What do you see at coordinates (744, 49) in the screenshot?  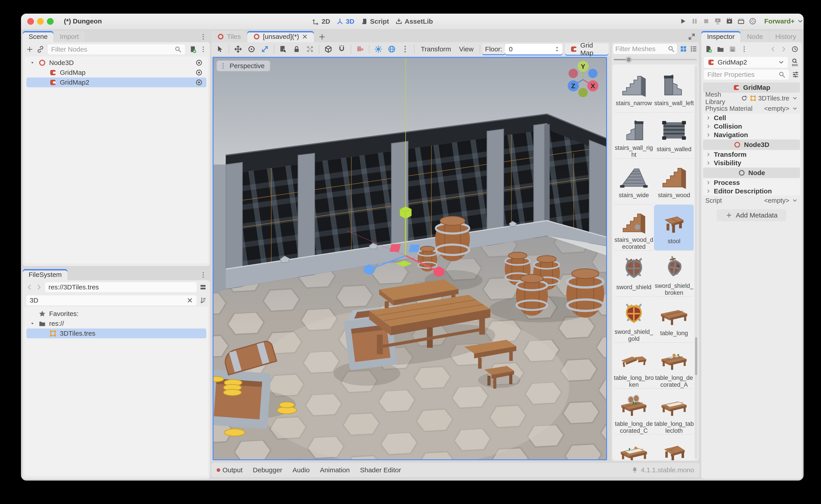 I see `resource-menu-button` at bounding box center [744, 49].